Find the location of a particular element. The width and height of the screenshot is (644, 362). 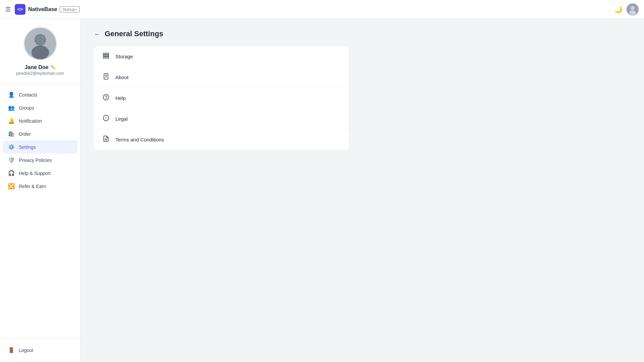

sidebar-label-groups: Groups is located at coordinates (26, 108).